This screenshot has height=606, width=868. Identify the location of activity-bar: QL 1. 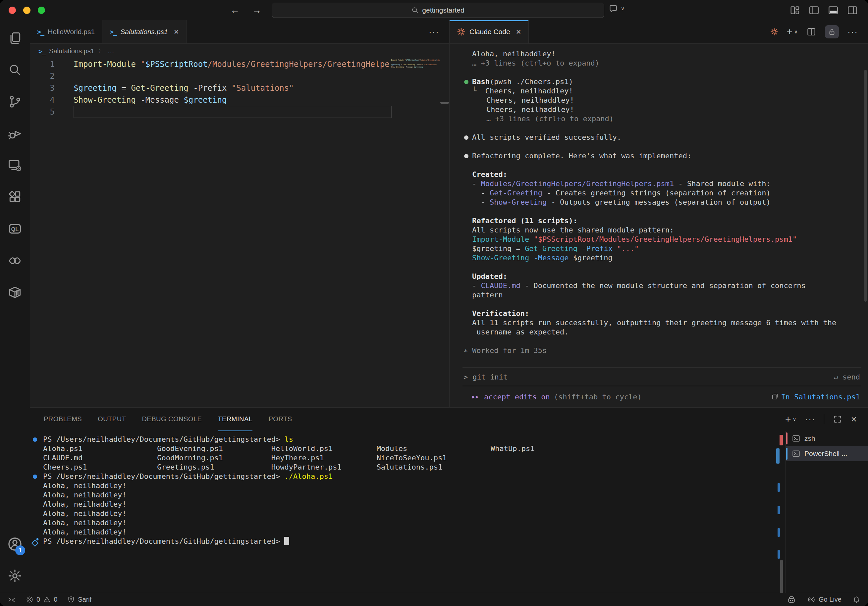
(15, 306).